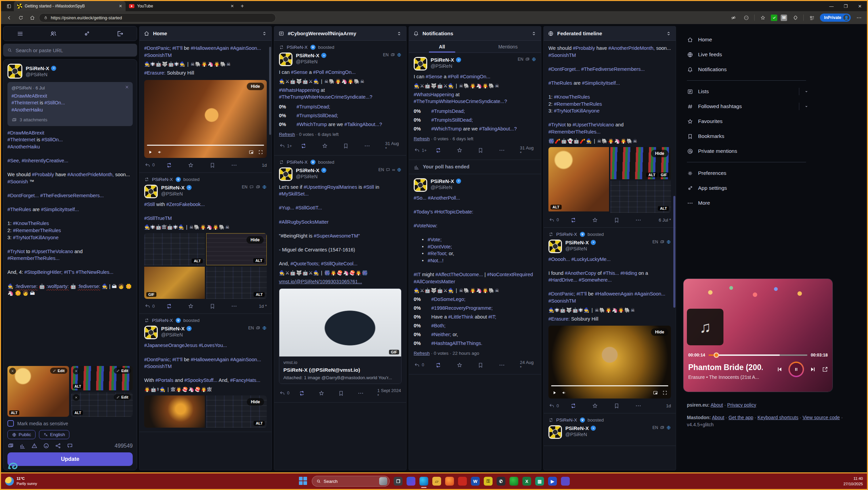 Image resolution: width=868 pixels, height=490 pixels. Describe the element at coordinates (784, 18) in the screenshot. I see `extension-m-icon: M` at that location.